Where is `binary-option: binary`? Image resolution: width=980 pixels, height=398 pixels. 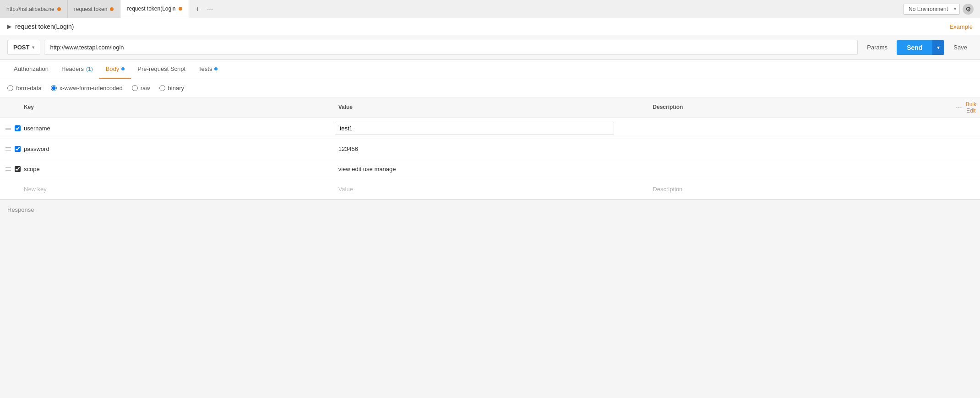
binary-option: binary is located at coordinates (172, 88).